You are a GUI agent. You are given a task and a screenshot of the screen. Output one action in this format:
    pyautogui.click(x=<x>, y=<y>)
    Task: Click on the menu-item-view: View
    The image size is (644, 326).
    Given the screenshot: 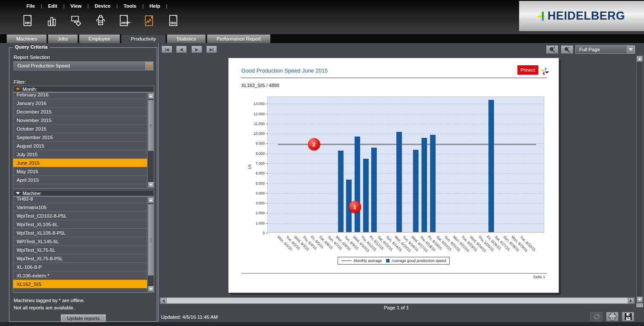 What is the action you would take?
    pyautogui.click(x=76, y=6)
    